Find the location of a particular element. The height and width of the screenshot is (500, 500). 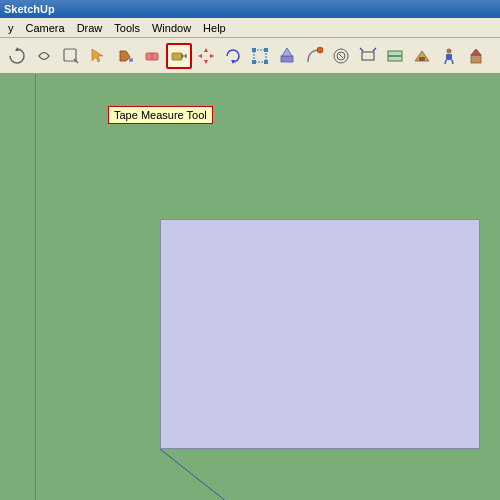

toolbar-btn-select is located at coordinates (98, 56).